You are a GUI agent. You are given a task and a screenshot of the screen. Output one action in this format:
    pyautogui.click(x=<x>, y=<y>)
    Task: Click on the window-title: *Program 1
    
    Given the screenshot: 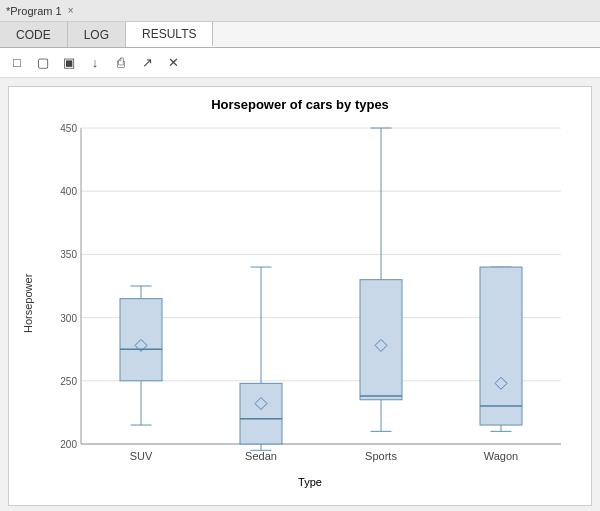 What is the action you would take?
    pyautogui.click(x=34, y=11)
    